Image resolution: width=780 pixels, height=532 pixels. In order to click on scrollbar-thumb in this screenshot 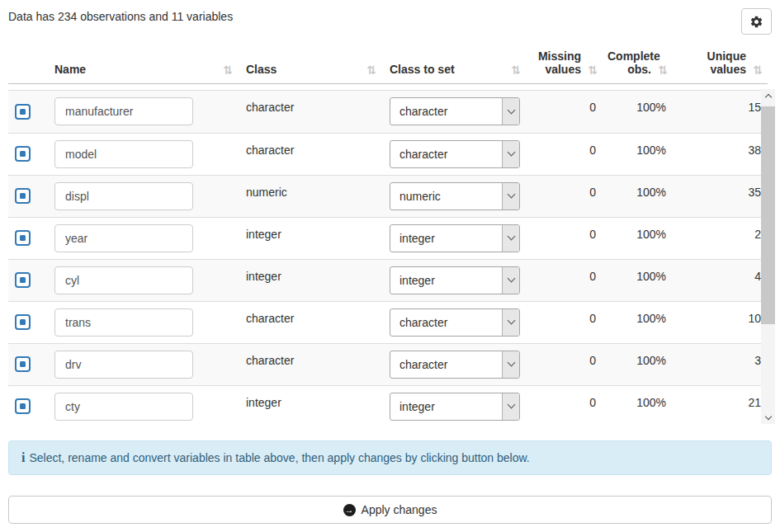, I will do `click(768, 215)`.